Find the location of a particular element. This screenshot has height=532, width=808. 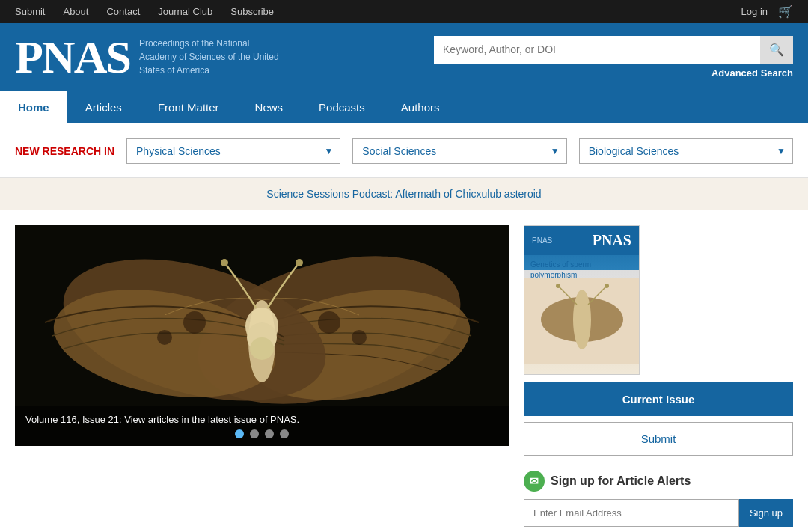

cover-pnas-logo: PNAS is located at coordinates (612, 241).